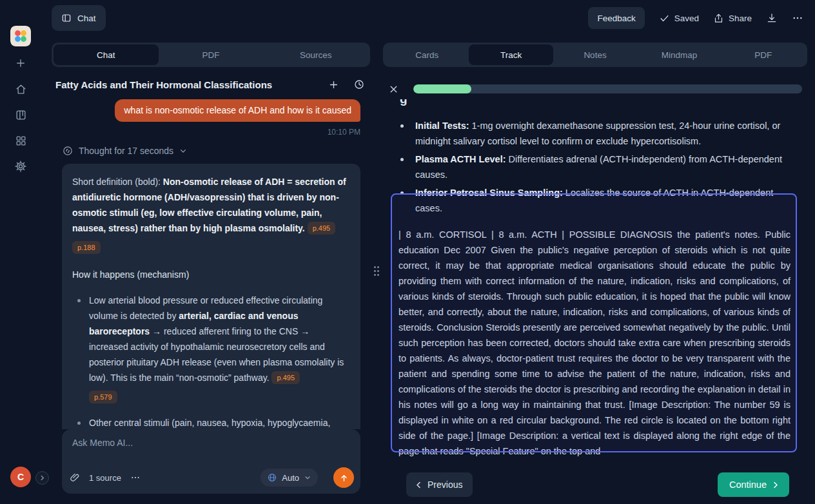 This screenshot has height=504, width=815. Describe the element at coordinates (21, 166) in the screenshot. I see `gear-icon` at that location.